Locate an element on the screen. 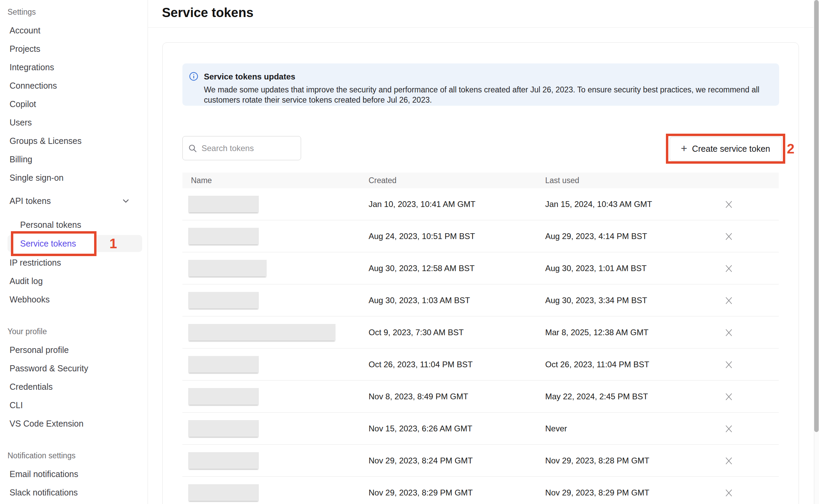  last-used-cell: Mar 8, 2025, 12:38 AM GMT is located at coordinates (630, 332).